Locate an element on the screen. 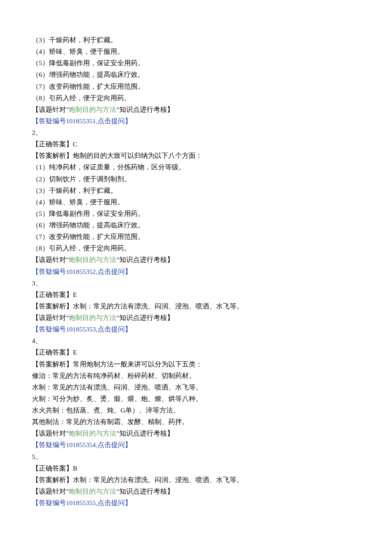 This screenshot has height=555, width=392. q4-line-5: 其他制法：常见的方法有制霜、发酵、精制、药拌。 is located at coordinates (196, 421).